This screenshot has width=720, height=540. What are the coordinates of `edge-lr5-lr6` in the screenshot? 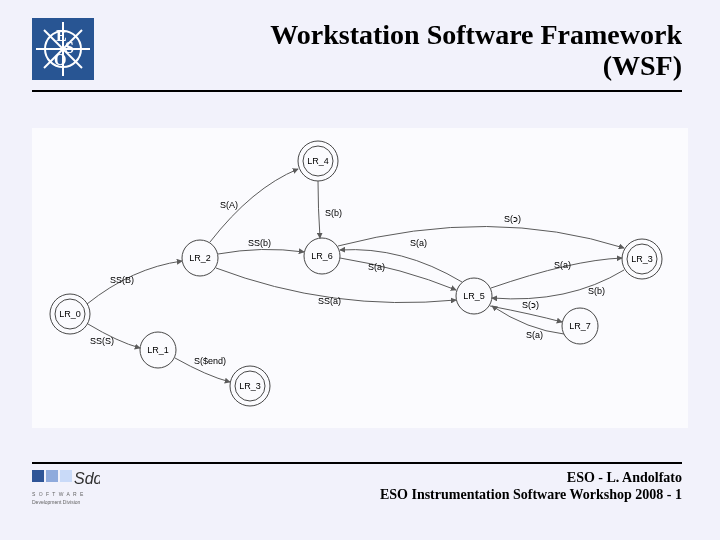 It's located at (401, 266).